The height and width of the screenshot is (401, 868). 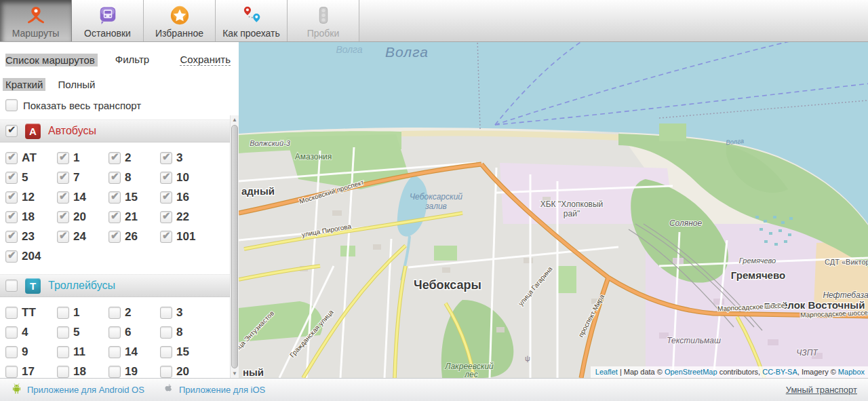 What do you see at coordinates (235, 373) in the screenshot?
I see `scroll-down-button: ▼` at bounding box center [235, 373].